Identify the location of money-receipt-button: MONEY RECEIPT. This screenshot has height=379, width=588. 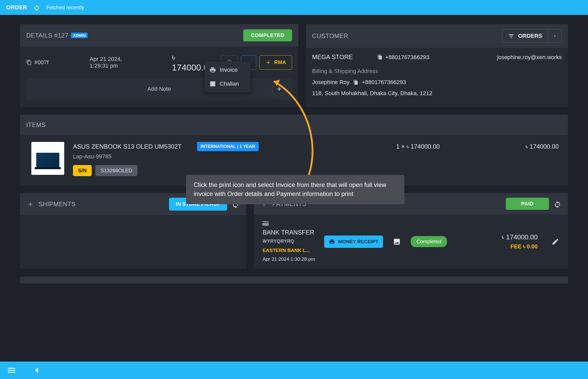
(353, 242).